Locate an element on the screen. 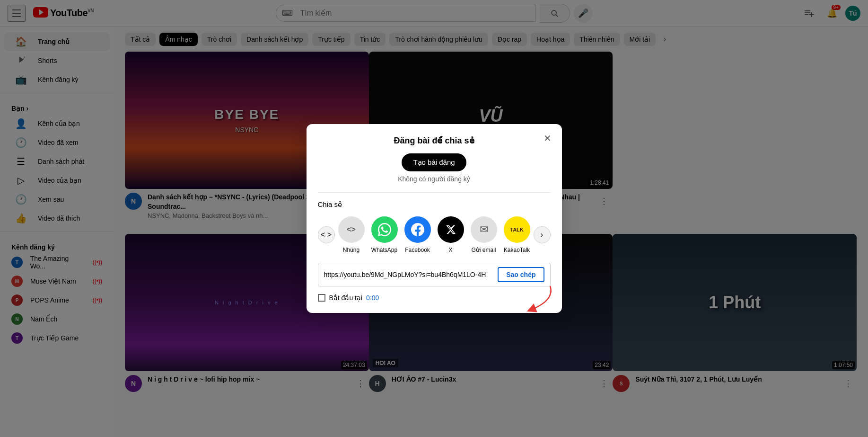  whatsapp-icon is located at coordinates (385, 230).